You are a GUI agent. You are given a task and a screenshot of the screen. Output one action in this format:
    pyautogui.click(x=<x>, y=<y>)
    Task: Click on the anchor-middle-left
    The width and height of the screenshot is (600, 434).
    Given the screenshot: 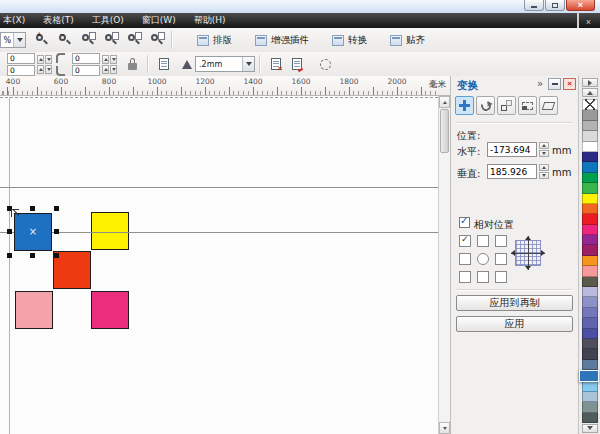 What is the action you would take?
    pyautogui.click(x=465, y=259)
    